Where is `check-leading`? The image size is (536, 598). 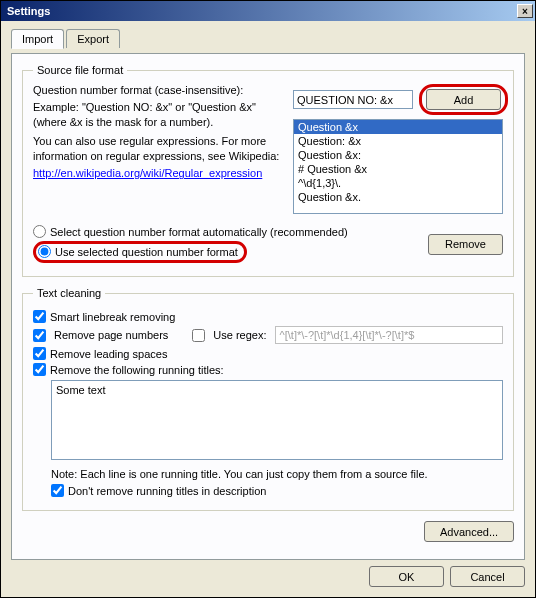
check-leading is located at coordinates (40, 354).